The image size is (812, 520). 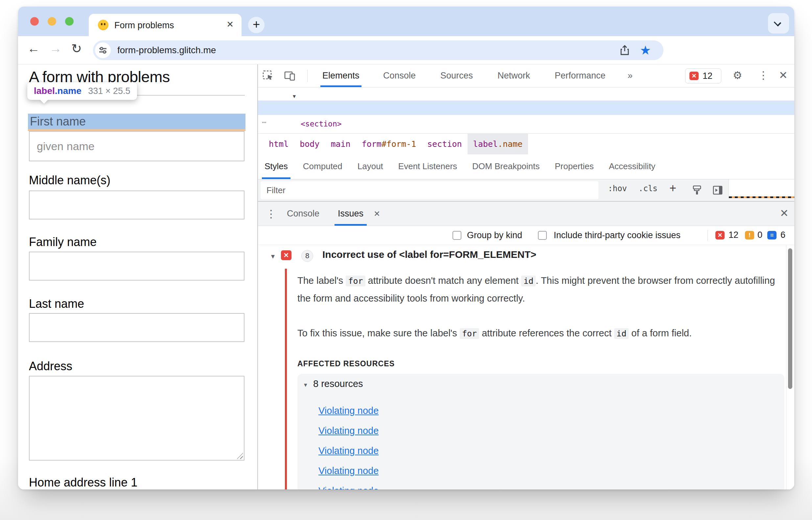 What do you see at coordinates (286, 255) in the screenshot?
I see `issue-error-icon: ✕` at bounding box center [286, 255].